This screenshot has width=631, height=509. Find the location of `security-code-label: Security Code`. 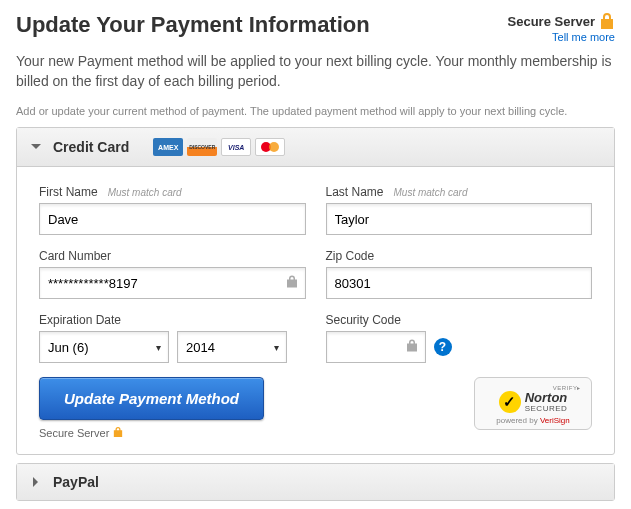

security-code-label: Security Code is located at coordinates (364, 320).